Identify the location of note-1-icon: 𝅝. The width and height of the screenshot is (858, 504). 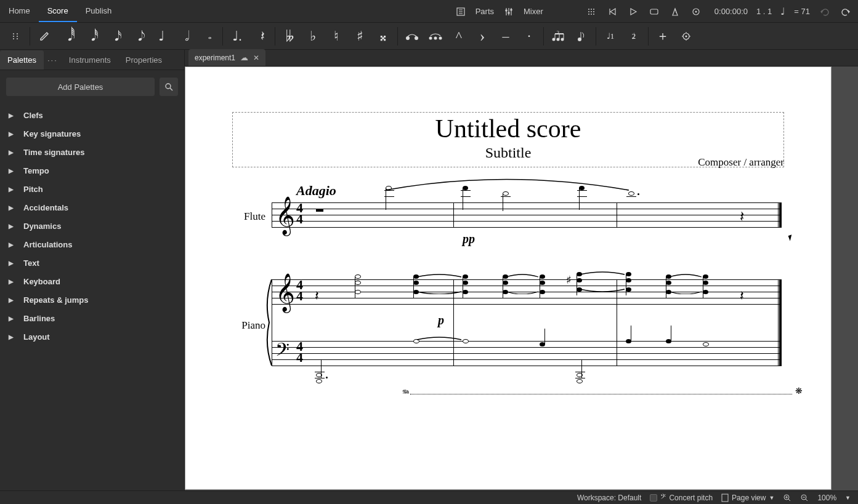
(208, 36).